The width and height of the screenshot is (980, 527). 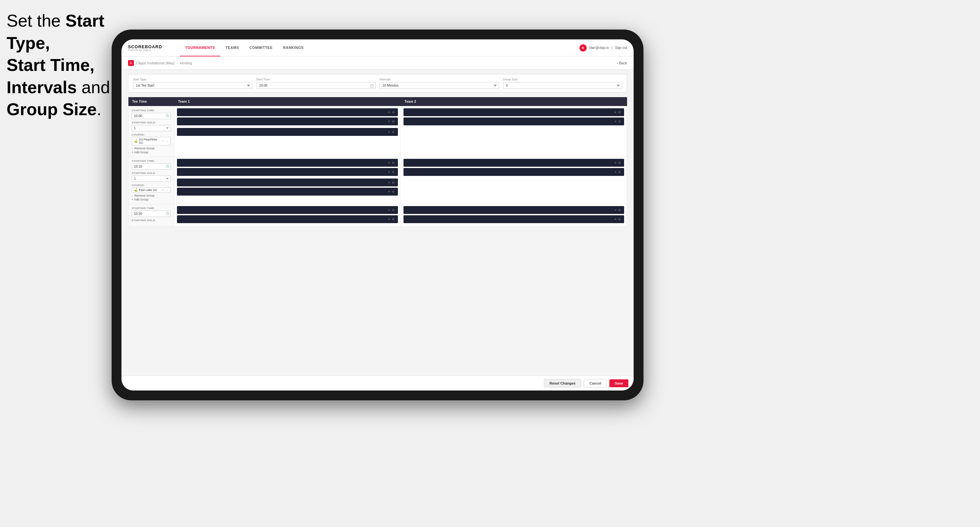 What do you see at coordinates (140, 152) in the screenshot?
I see `add-group-text-1: + Add Group` at bounding box center [140, 152].